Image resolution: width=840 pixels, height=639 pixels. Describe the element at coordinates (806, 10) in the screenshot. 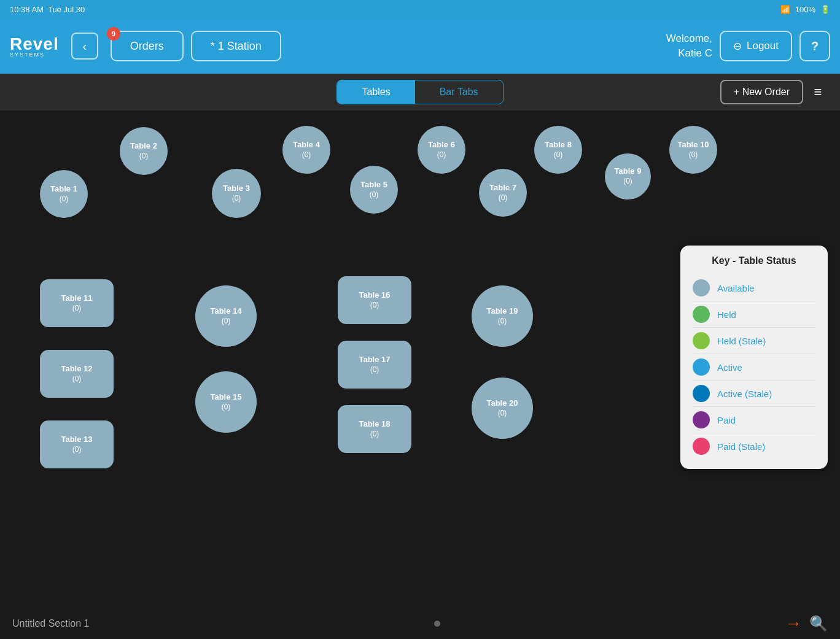

I see `status-right: 📶 100% 🔋` at that location.